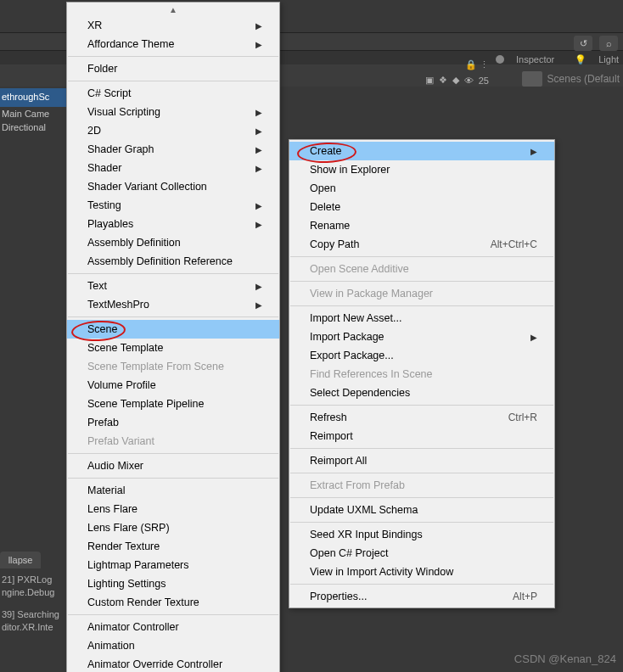  I want to click on menu-item: Update UXML Schema, so click(422, 510).